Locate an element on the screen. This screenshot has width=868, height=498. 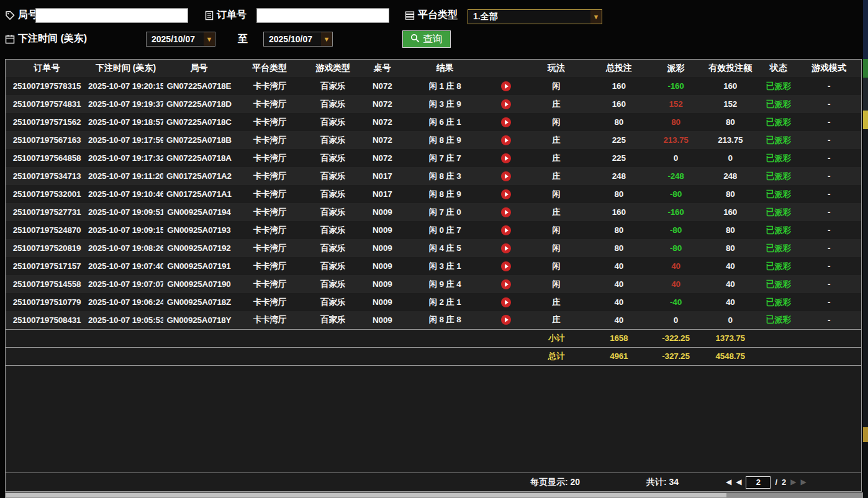
prev-page-button: ◀ is located at coordinates (739, 482).